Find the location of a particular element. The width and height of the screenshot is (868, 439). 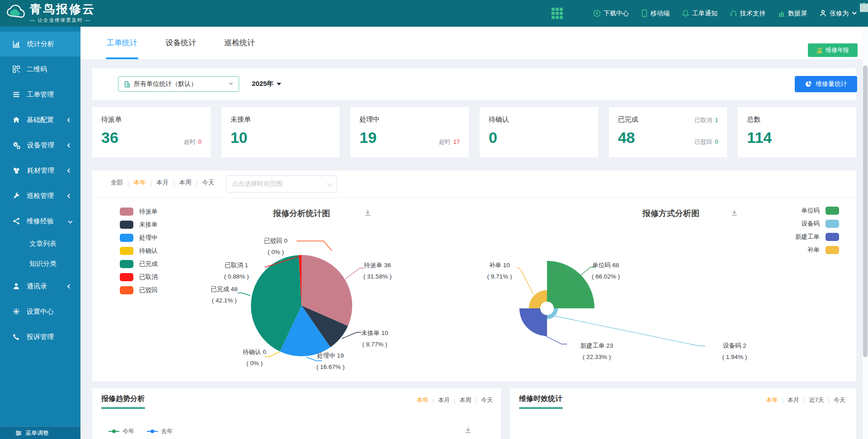

trend-tab-this-week: 本周 is located at coordinates (466, 400).